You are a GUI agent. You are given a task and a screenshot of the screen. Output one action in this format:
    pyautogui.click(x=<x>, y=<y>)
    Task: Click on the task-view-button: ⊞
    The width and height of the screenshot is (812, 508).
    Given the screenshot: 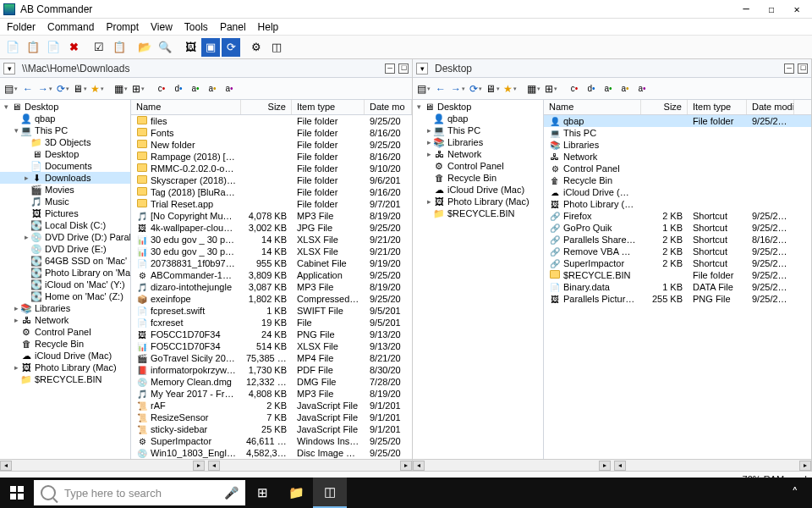 What is the action you would take?
    pyautogui.click(x=262, y=493)
    